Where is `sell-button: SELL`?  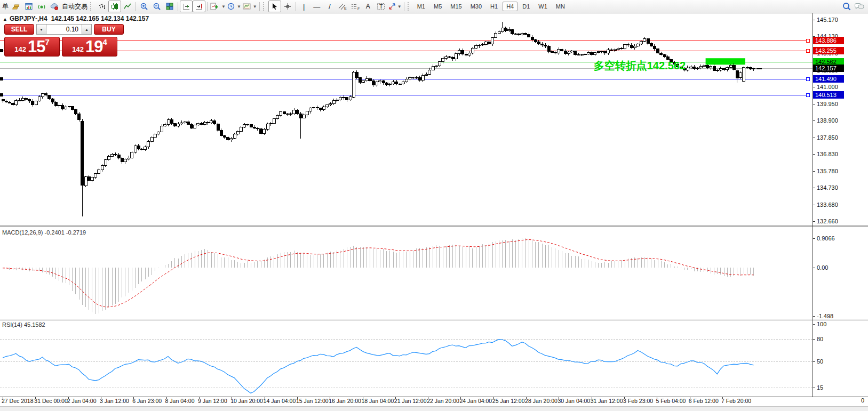 sell-button: SELL is located at coordinates (19, 29).